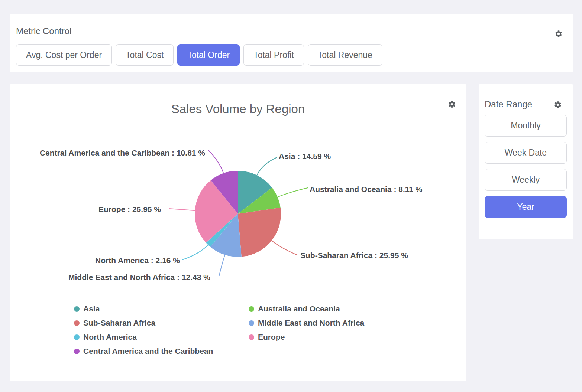 Image resolution: width=582 pixels, height=392 pixels. I want to click on legend-item-asia: Asia, so click(87, 309).